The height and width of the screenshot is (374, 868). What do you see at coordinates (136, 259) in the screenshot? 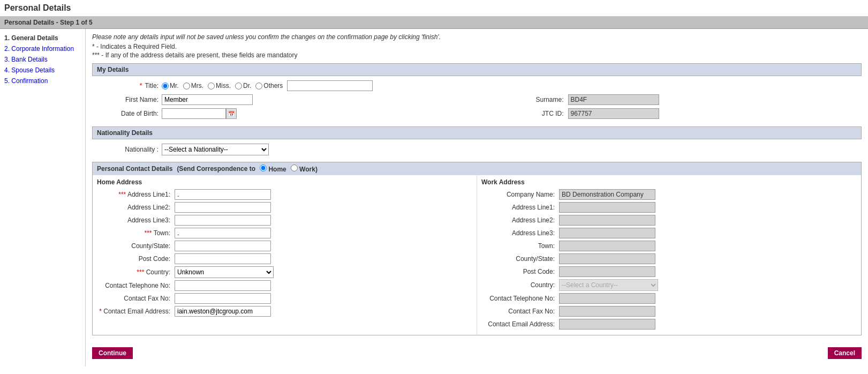
I see `home-postcode-label: Post Code:` at bounding box center [136, 259].